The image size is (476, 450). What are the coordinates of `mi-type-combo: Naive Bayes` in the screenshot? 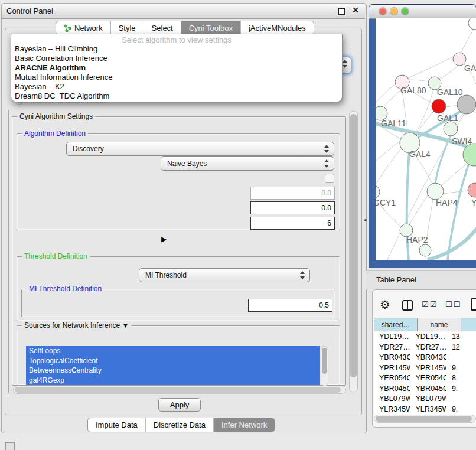 It's located at (247, 164).